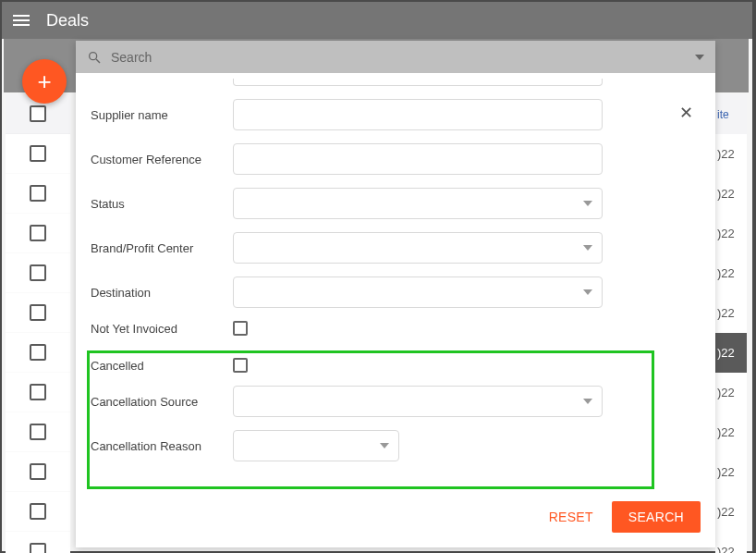  What do you see at coordinates (94, 57) in the screenshot?
I see `search-icon` at bounding box center [94, 57].